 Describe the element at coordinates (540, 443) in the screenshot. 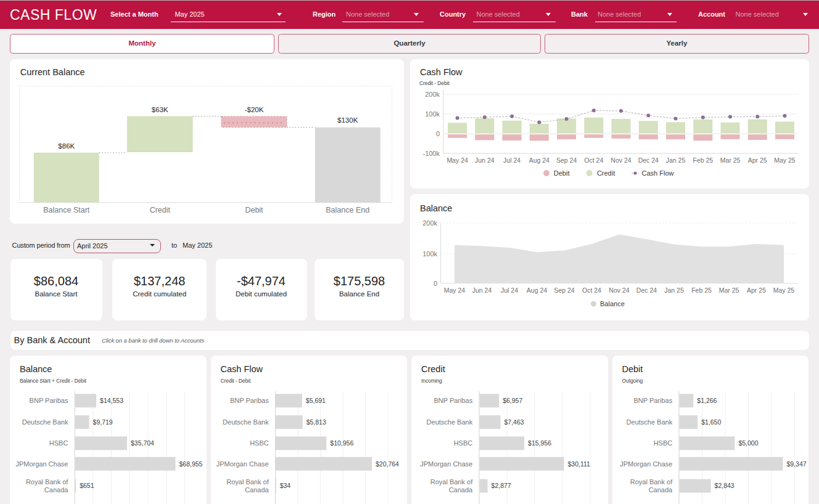

I see `svg-text: $15,956` at that location.